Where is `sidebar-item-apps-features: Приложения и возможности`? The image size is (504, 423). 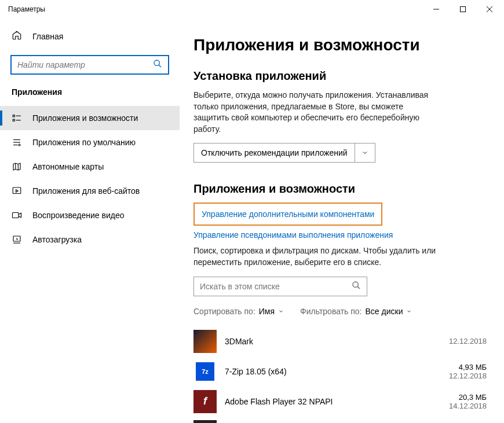
sidebar-item-apps-features: Приложения и возможности is located at coordinates (90, 118).